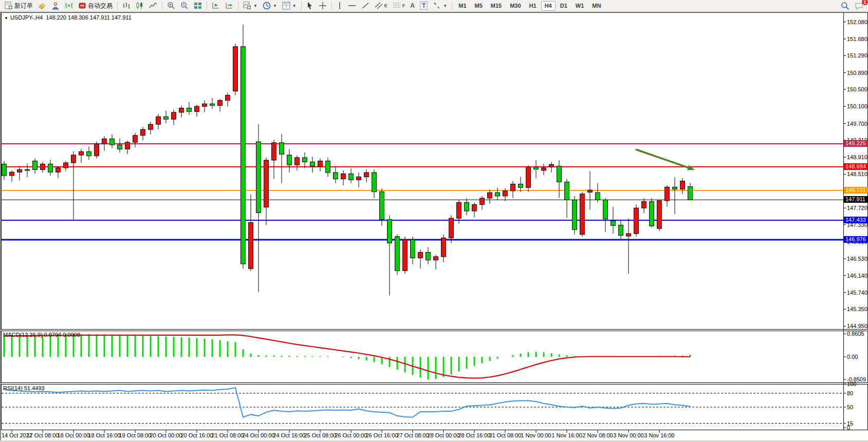 Image resolution: width=868 pixels, height=442 pixels. What do you see at coordinates (184, 6) in the screenshot?
I see `zoom-out-button` at bounding box center [184, 6].